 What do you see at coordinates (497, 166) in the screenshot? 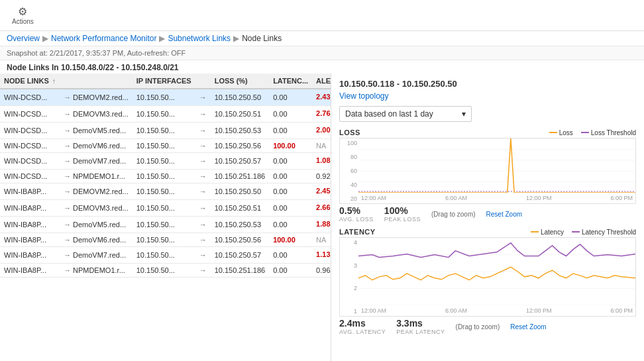
I see `loss-chart-svg` at bounding box center [497, 166].